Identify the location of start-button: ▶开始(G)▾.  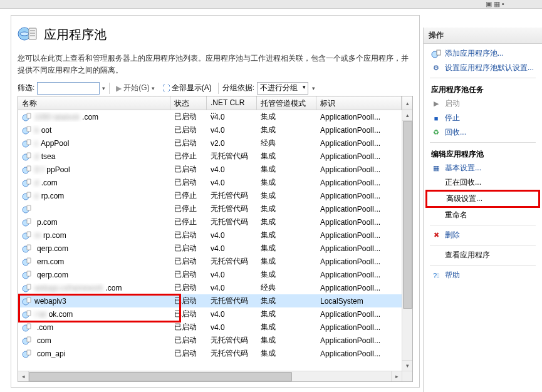
(135, 88).